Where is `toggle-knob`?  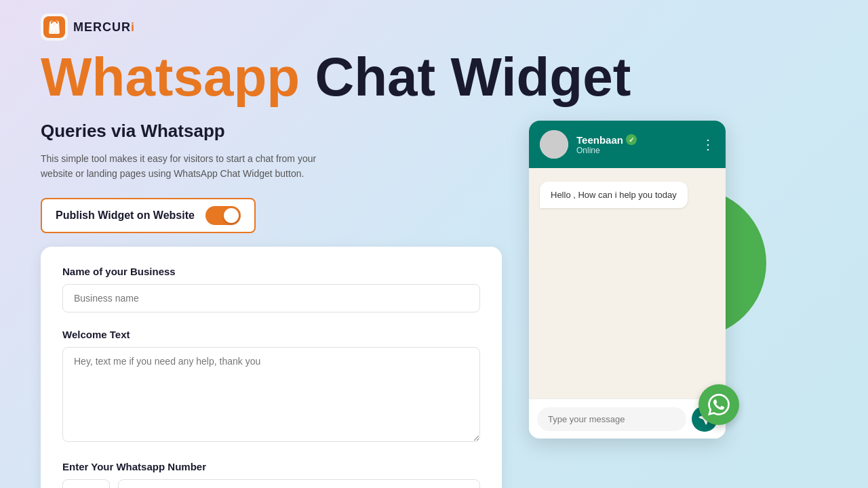 toggle-knob is located at coordinates (231, 216).